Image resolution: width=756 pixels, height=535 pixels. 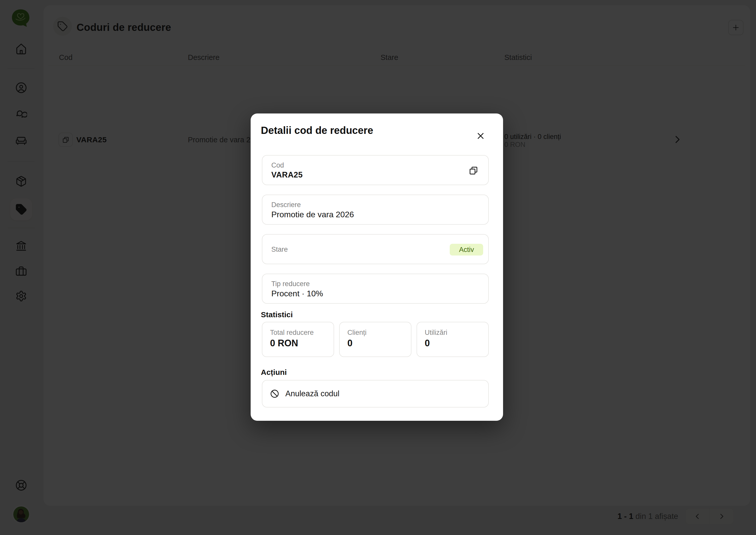 What do you see at coordinates (375, 394) in the screenshot?
I see `cancel-code-button: Anulează codul` at bounding box center [375, 394].